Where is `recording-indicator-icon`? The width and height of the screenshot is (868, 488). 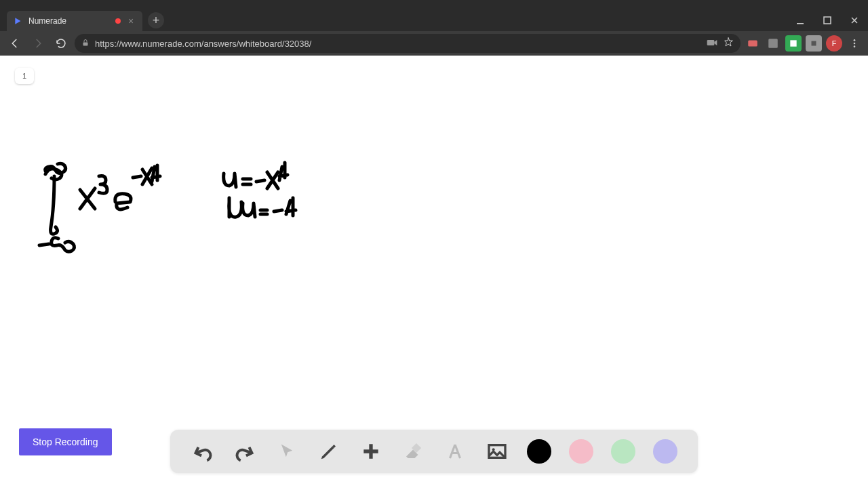 recording-indicator-icon is located at coordinates (118, 21).